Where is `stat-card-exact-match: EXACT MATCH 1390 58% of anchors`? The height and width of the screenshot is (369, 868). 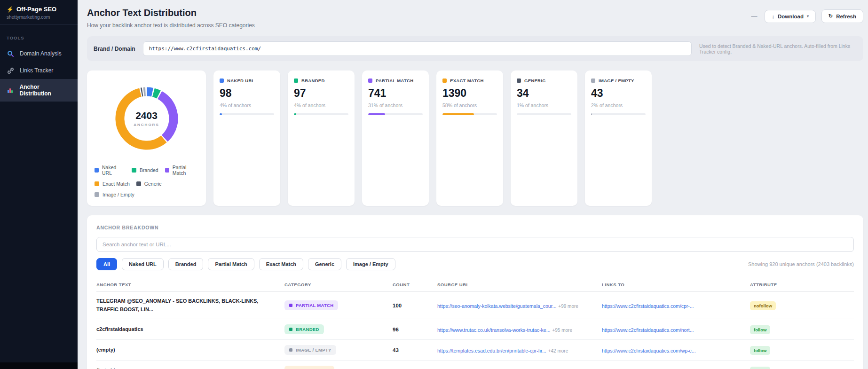
stat-card-exact-match: EXACT MATCH 1390 58% of anchors is located at coordinates (470, 138).